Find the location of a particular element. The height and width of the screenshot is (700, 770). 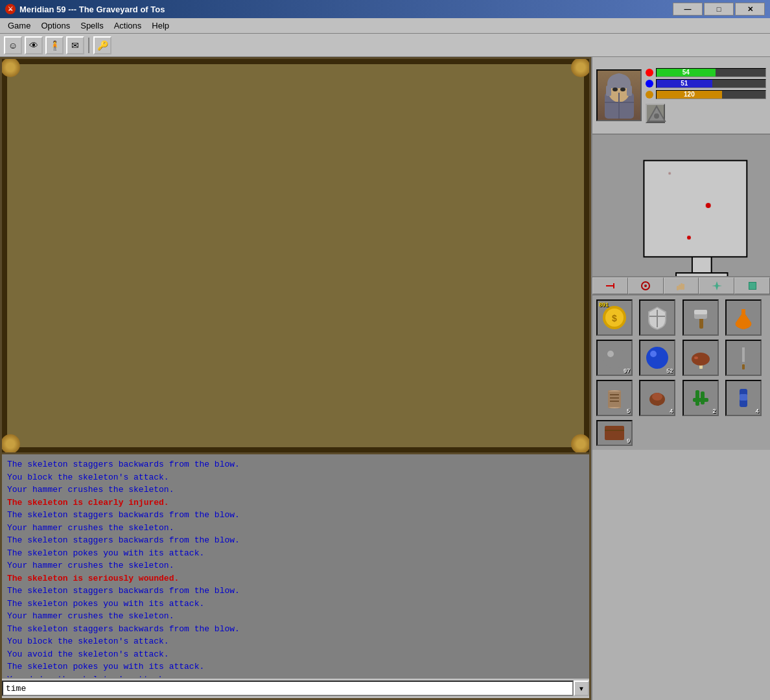

inv-slot-brown: 4 is located at coordinates (657, 398).